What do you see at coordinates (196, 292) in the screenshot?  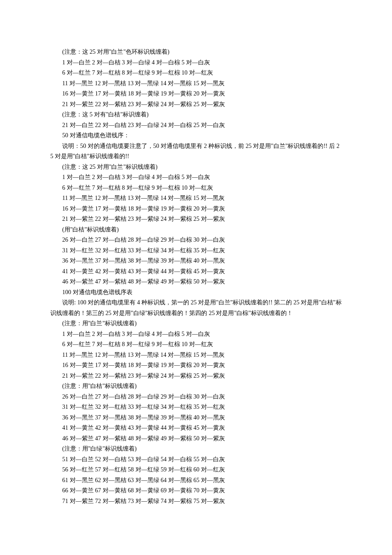 I see `text-line: 100 对通信电缆色谱线序表` at bounding box center [196, 292].